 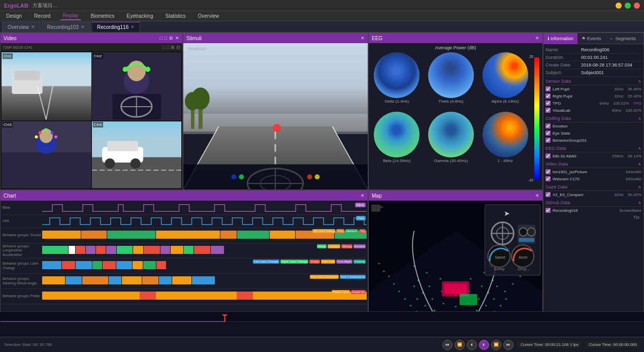 What do you see at coordinates (630, 210) in the screenshot?
I see `stimuli-data-meta: ScreenBase` at bounding box center [630, 210].